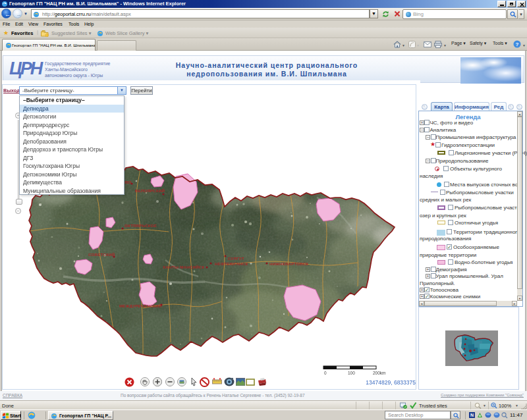 This screenshot has height=420, width=527. I want to click on svg-text: 0, so click(325, 373).